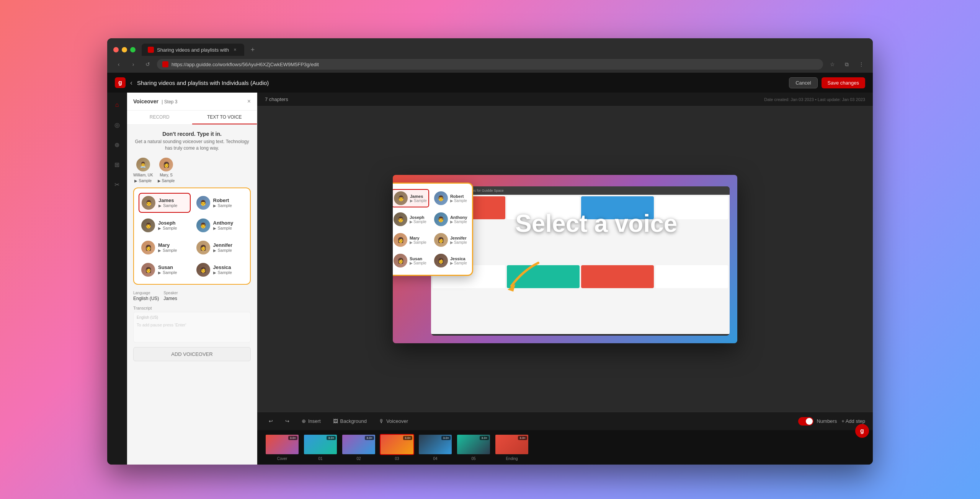 Image resolution: width=980 pixels, height=499 pixels. I want to click on sidebar-icon-grid: ⊞, so click(117, 165).